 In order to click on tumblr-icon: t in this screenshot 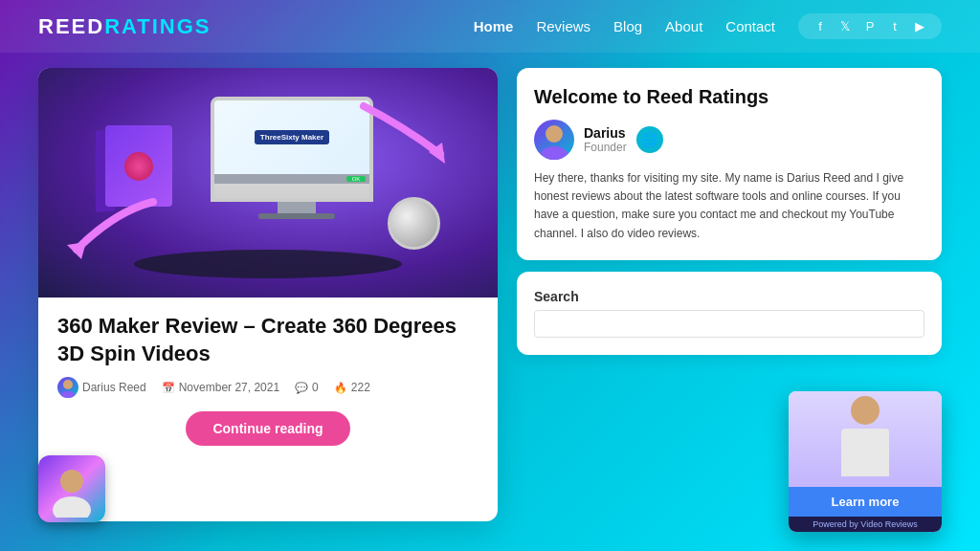, I will do `click(895, 27)`.